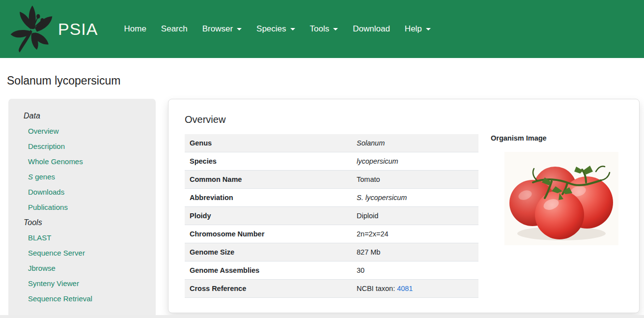 Image resolution: width=644 pixels, height=318 pixels. I want to click on sidebar-item-sequence-server: Sequence Server, so click(82, 253).